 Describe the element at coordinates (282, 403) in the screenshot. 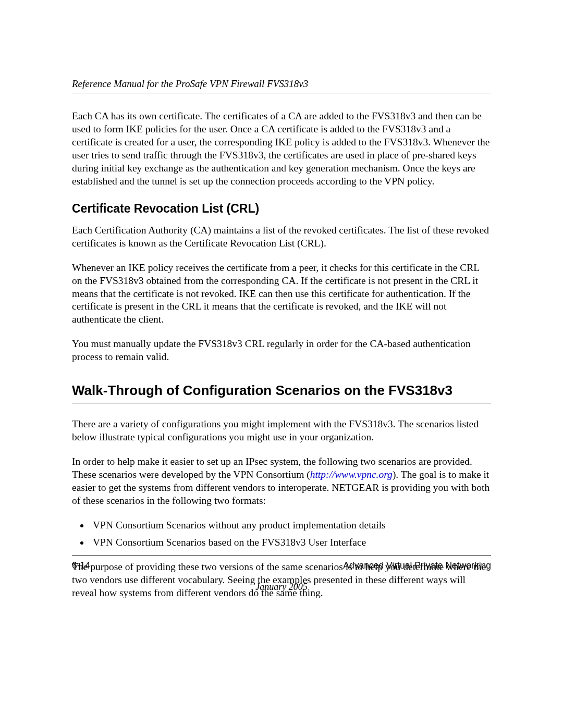

I see `heading-rule` at that location.